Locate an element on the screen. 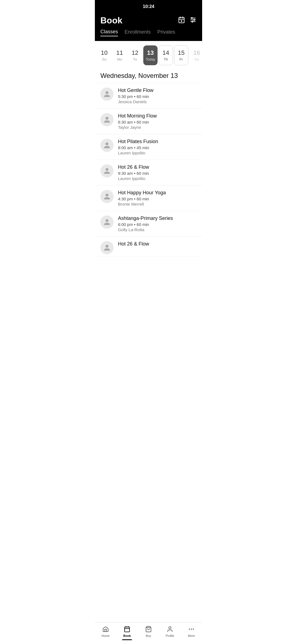 The image size is (297, 644). header: Book is located at coordinates (148, 21).